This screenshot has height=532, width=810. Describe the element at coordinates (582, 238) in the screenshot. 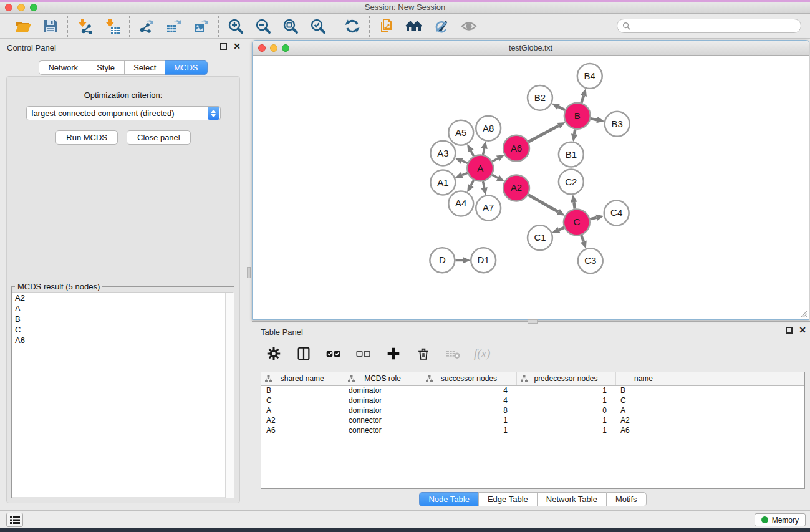

I see `graph-edge-C-C3` at that location.